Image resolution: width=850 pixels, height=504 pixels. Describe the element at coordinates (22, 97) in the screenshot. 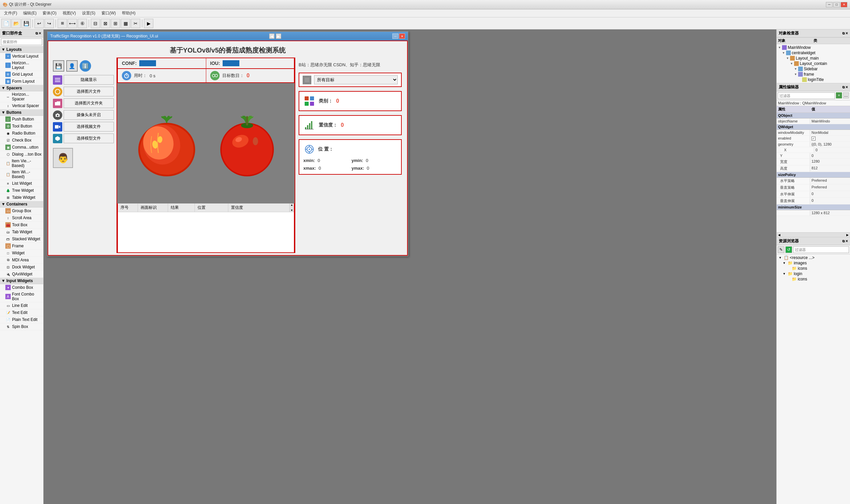

I see `widget-horizontal-spacer: ↔ Horizon... Spacer` at that location.